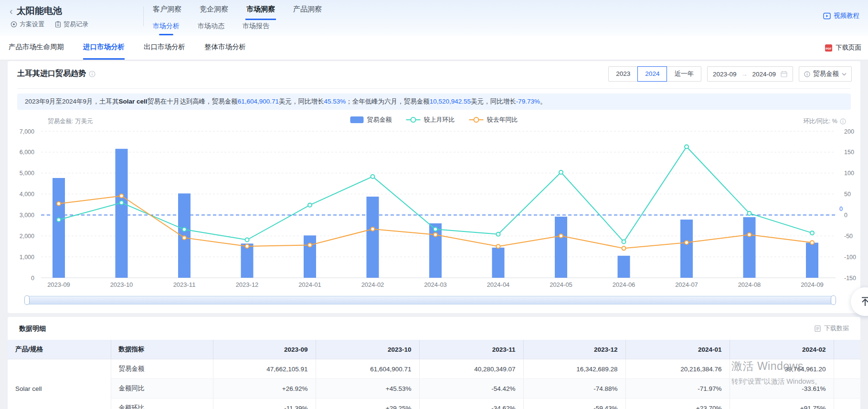 The width and height of the screenshot is (868, 409). Describe the element at coordinates (764, 74) in the screenshot. I see `date-to: 2024-09` at that location.